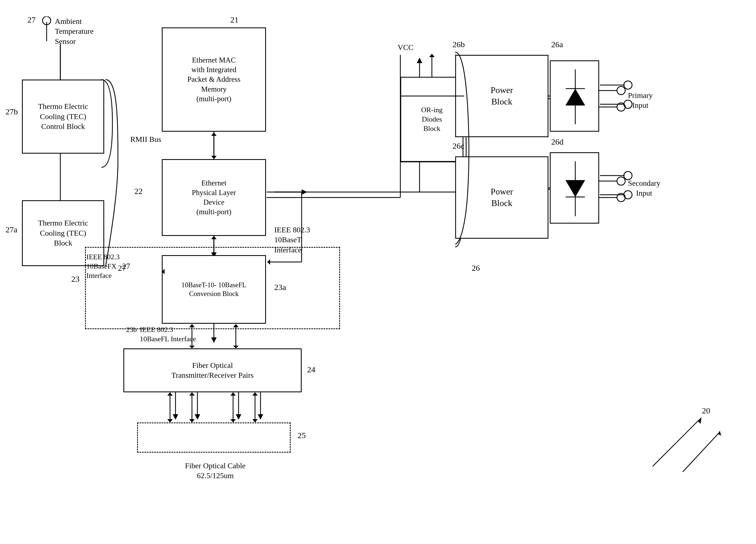  I want to click on fiber-cable-box, so click(214, 438).